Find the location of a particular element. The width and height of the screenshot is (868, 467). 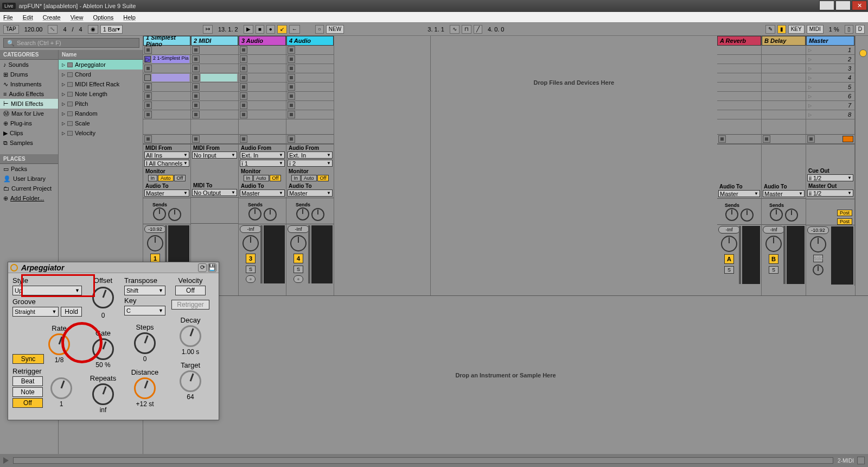

io-from-select: No Input▼ is located at coordinates (215, 155).